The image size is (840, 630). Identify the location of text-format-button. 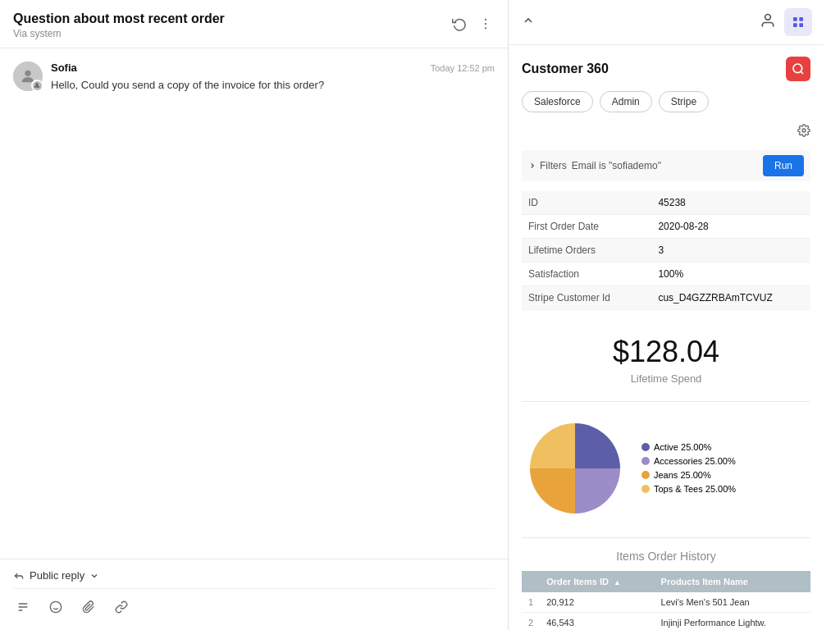
(23, 609).